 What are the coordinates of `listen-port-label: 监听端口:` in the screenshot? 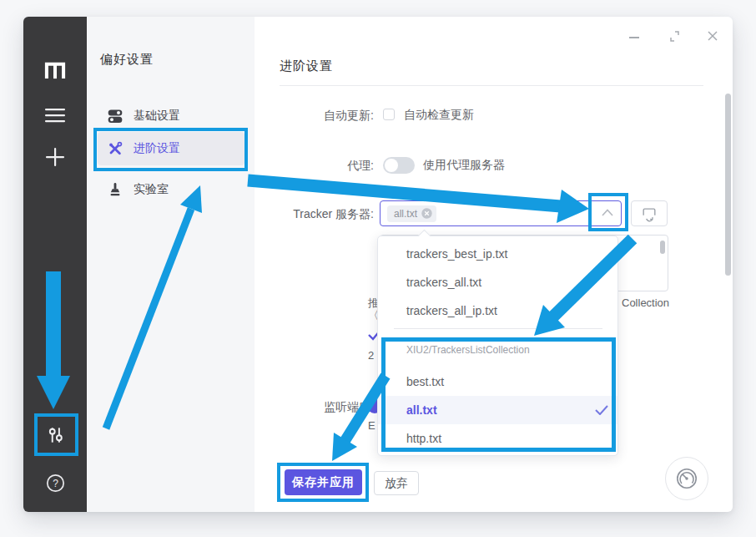 It's located at (315, 408).